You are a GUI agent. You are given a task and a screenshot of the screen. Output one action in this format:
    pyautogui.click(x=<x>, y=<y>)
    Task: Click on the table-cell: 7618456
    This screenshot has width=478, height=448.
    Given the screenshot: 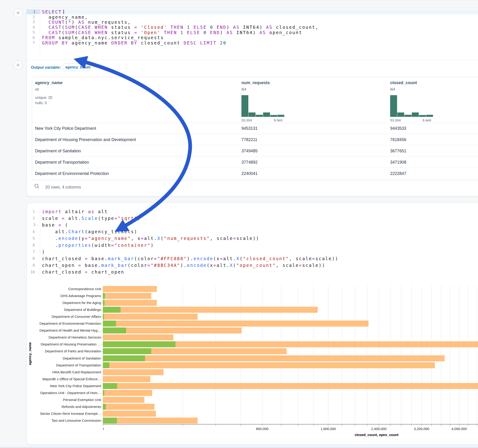 What is the action you would take?
    pyautogui.click(x=398, y=140)
    